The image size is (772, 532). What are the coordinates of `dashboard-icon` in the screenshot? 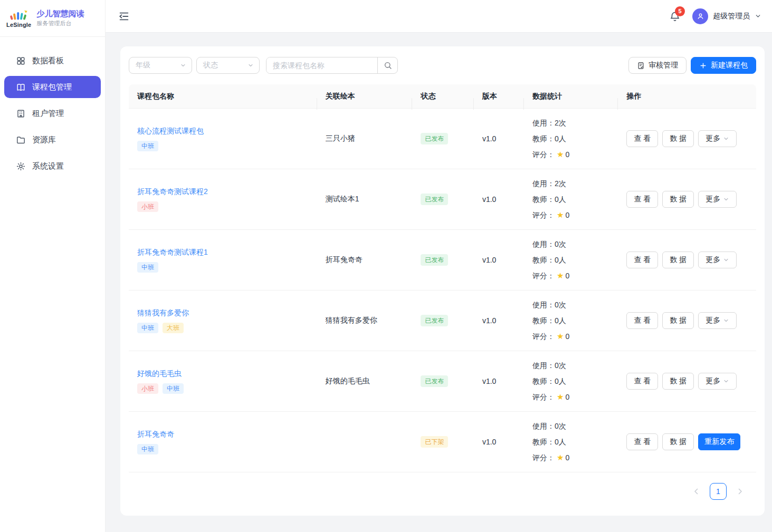 It's located at (21, 61).